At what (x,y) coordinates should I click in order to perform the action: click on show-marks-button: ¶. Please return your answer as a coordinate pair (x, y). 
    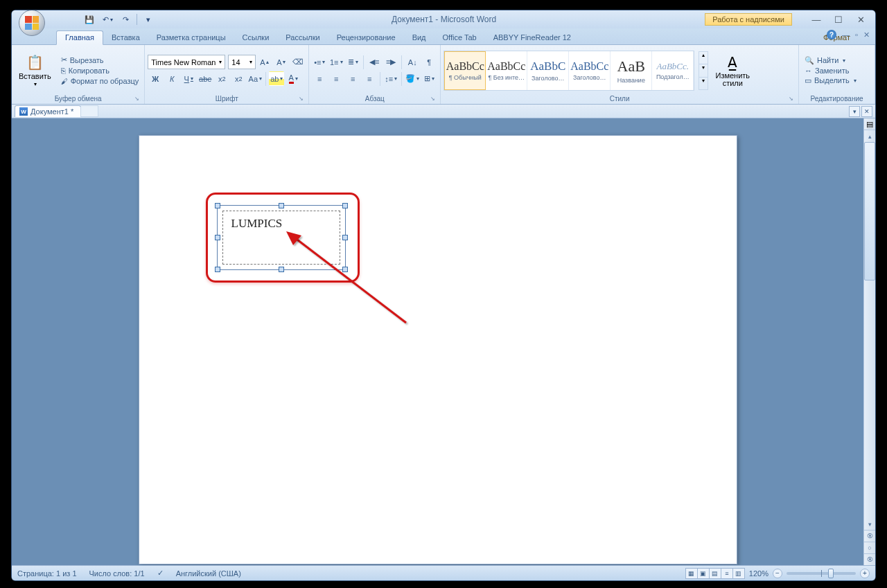
    Looking at the image, I should click on (429, 62).